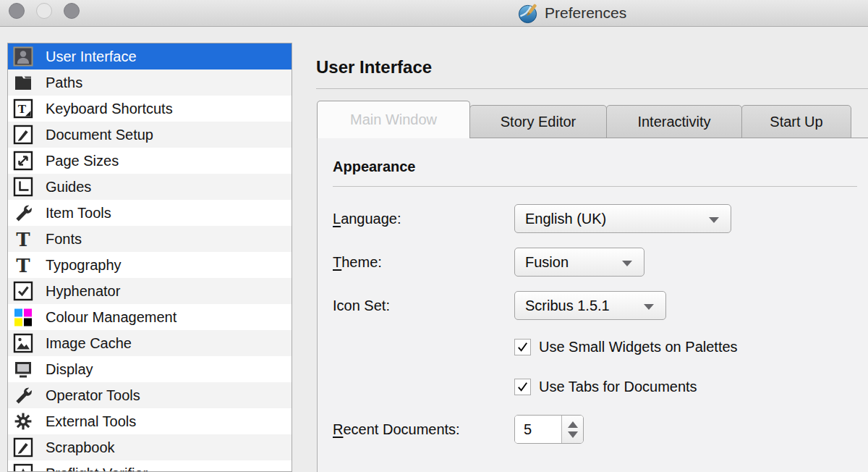 This screenshot has height=472, width=868. Describe the element at coordinates (592, 88) in the screenshot. I see `heading-divider` at that location.